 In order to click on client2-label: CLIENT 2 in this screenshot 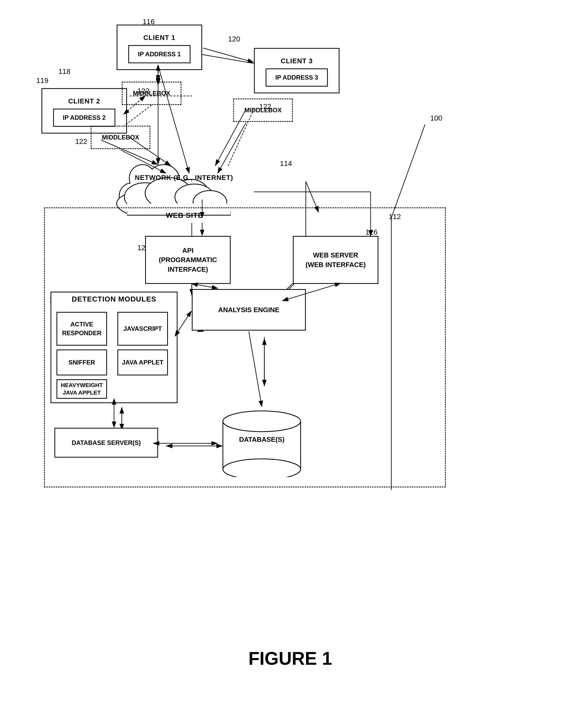, I will do `click(84, 101)`.